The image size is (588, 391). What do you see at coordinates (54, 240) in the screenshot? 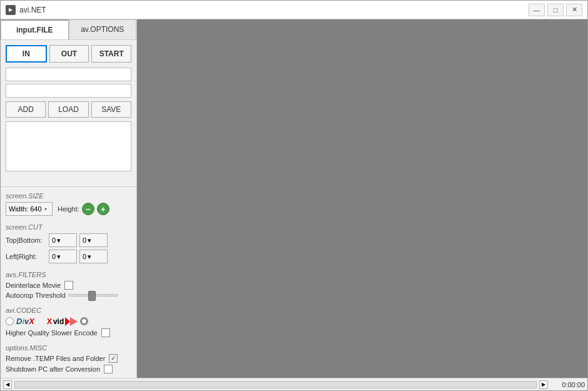
I see `top-cut-value: 0` at bounding box center [54, 240].